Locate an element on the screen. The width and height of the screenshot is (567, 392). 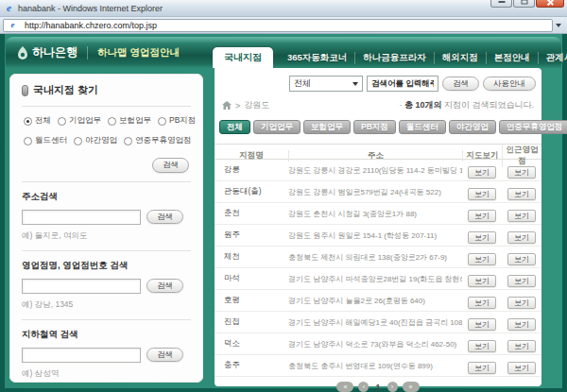
filter-pill-0: 전체 is located at coordinates (234, 127).